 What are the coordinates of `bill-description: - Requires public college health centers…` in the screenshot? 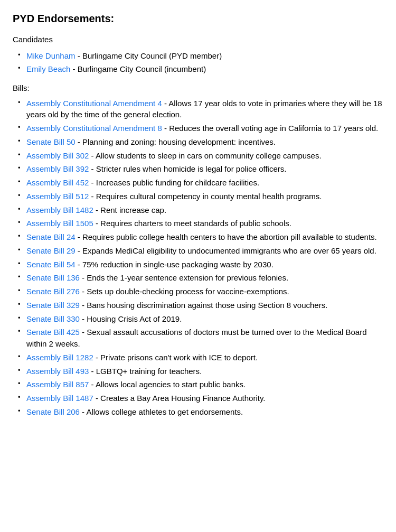 It's located at (226, 237).